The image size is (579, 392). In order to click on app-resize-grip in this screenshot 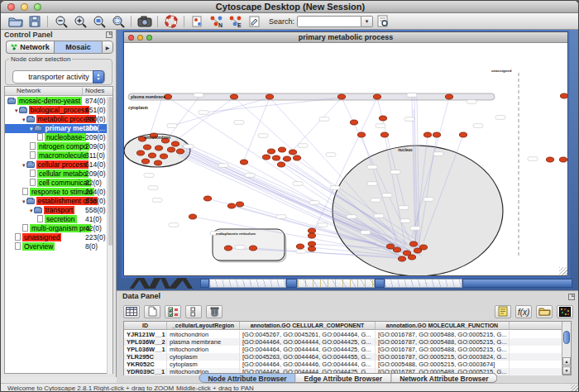, I will do `click(575, 389)`.